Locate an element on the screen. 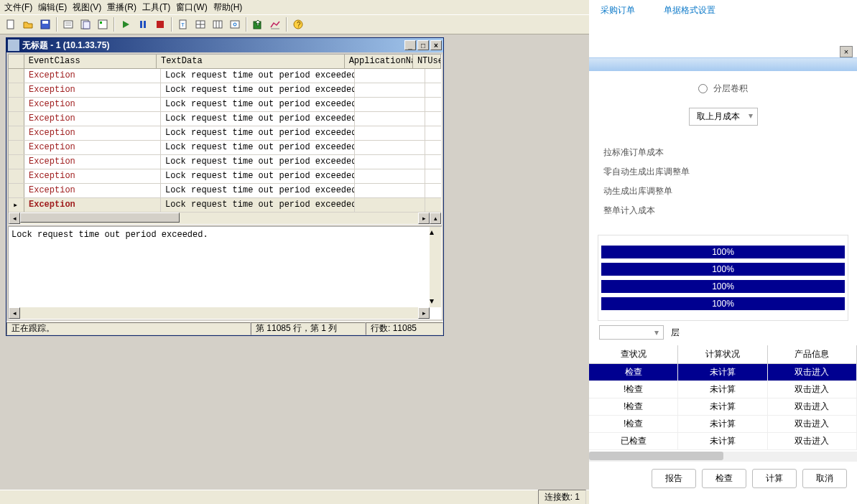 The height and width of the screenshot is (504, 857). panel-close-button: × is located at coordinates (846, 52).